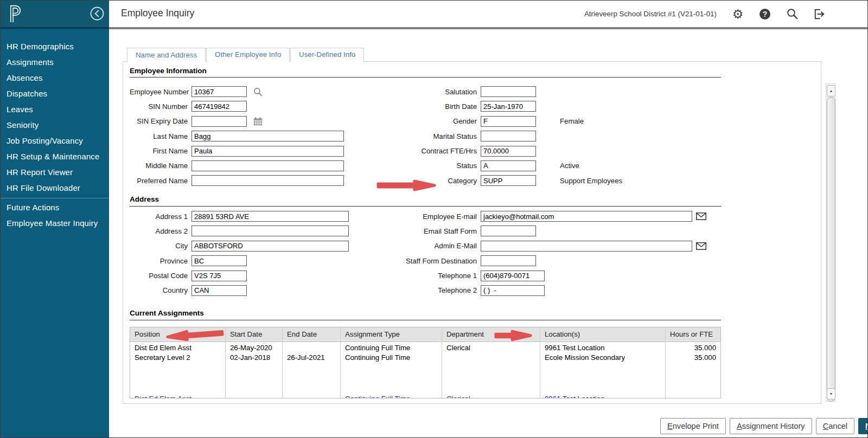 The image size is (868, 438). What do you see at coordinates (55, 208) in the screenshot?
I see `sidebar-item-future-actions: Future Actions` at bounding box center [55, 208].